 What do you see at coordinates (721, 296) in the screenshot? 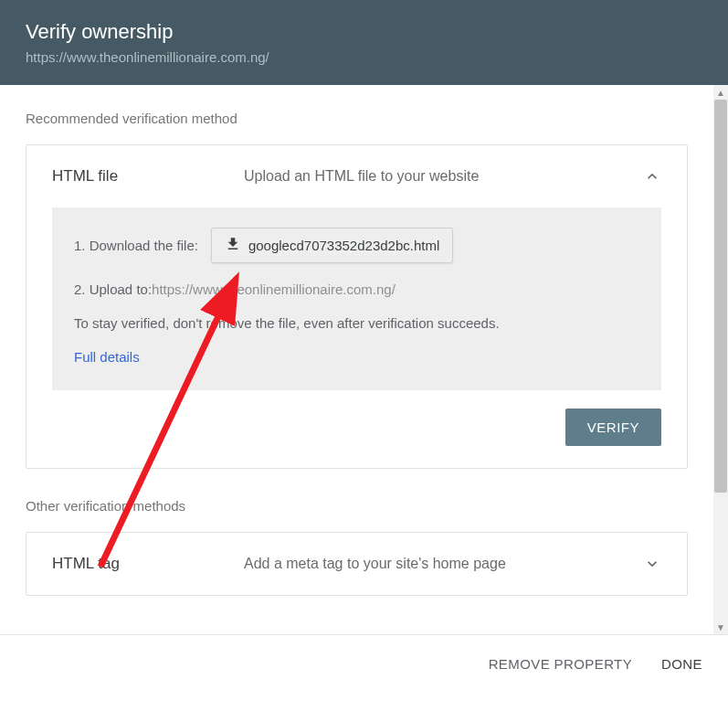
I see `scroll-thumb` at bounding box center [721, 296].